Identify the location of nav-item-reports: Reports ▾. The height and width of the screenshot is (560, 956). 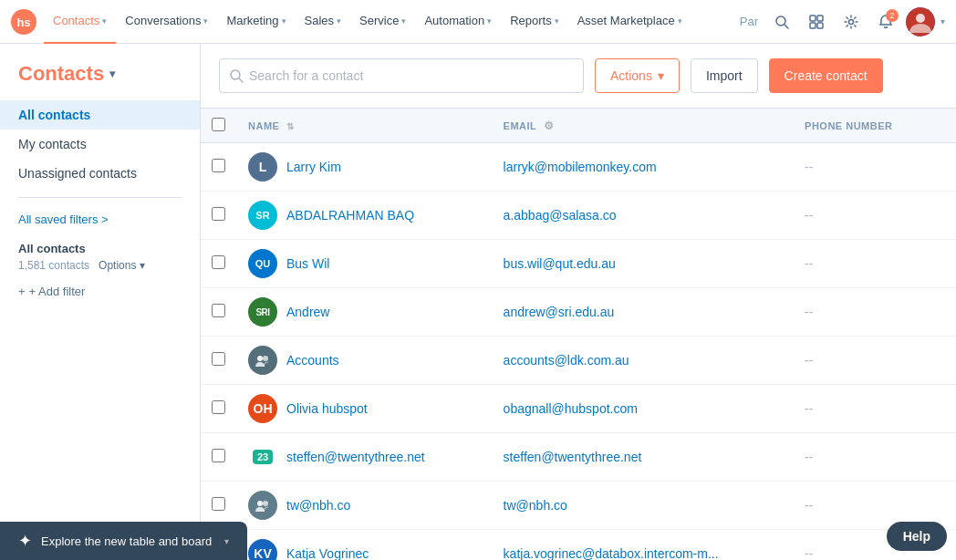
(535, 22).